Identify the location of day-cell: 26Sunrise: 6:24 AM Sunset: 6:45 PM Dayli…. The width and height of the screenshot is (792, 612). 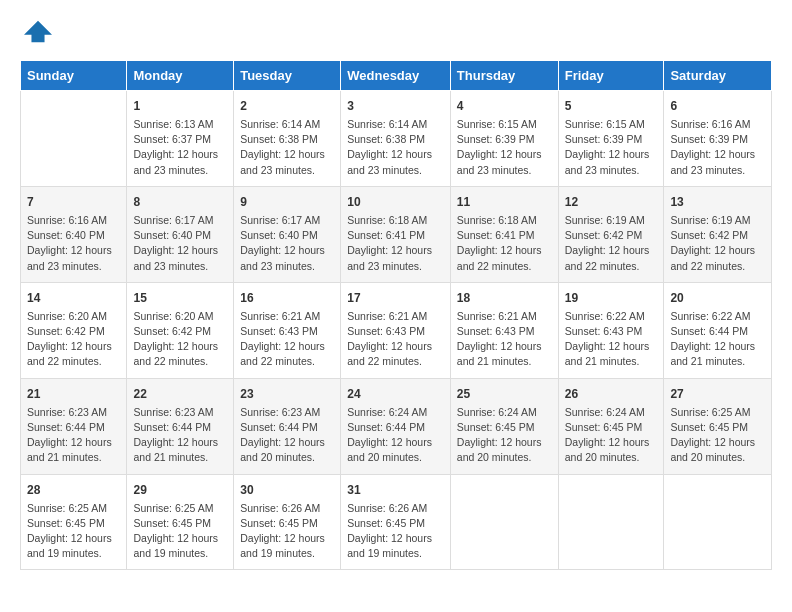
(611, 426).